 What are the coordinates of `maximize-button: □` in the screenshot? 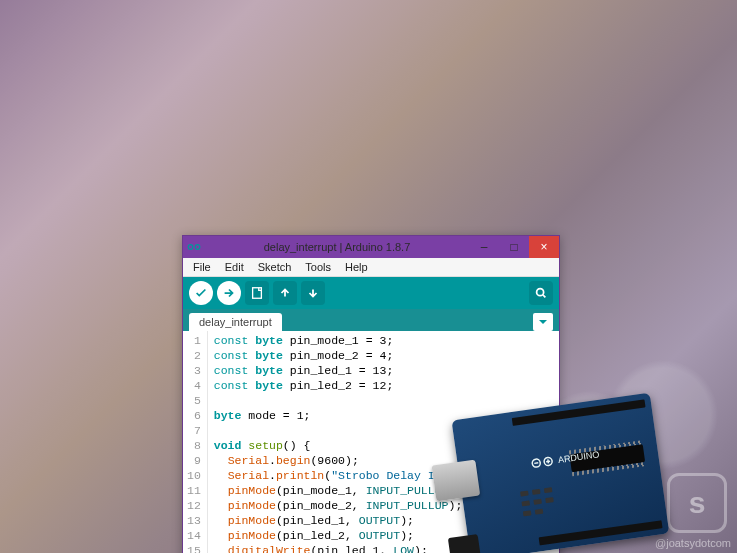 It's located at (514, 247).